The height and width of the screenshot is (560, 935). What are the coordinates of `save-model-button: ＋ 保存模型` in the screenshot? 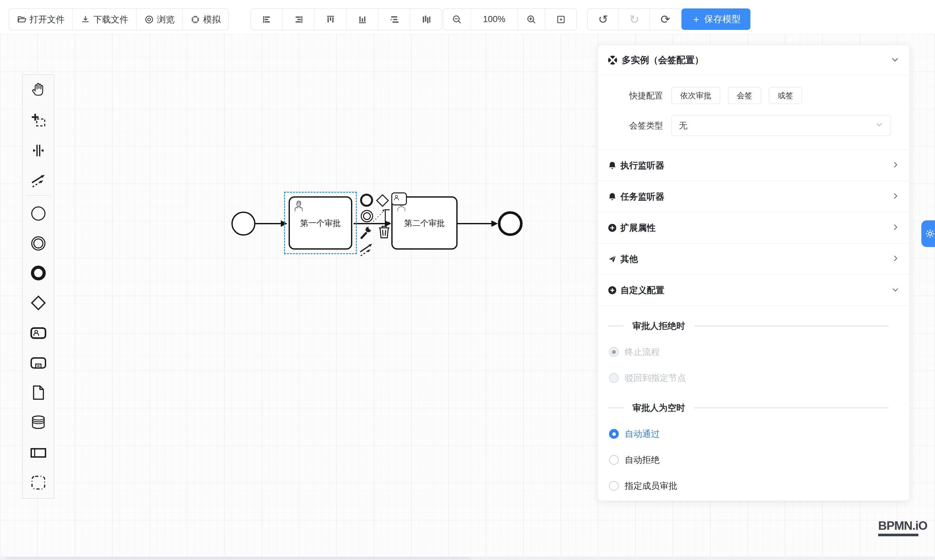 It's located at (716, 19).